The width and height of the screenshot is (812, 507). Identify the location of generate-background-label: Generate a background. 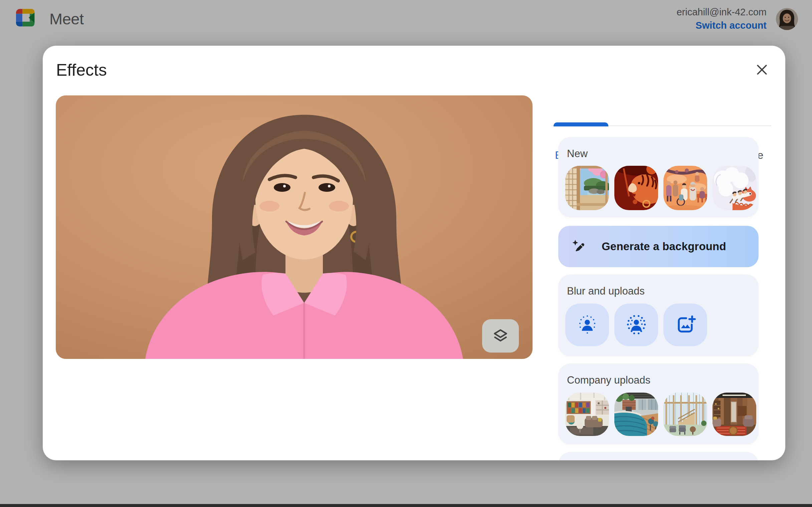
(664, 246).